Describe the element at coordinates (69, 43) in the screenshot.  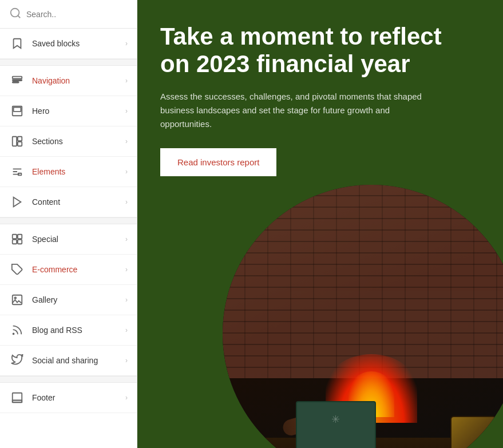
I see `sidebar-item-saved-blocks: Saved blocks ›` at that location.